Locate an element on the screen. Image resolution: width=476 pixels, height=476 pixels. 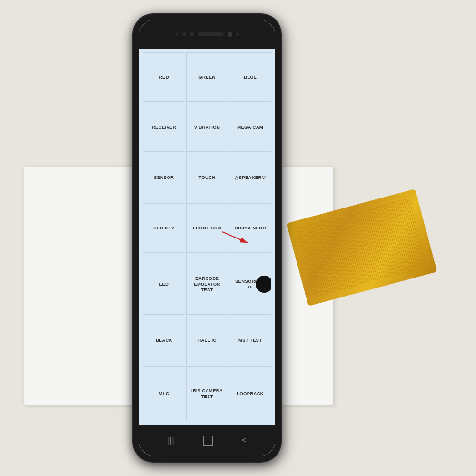
cell-sensor: SENSOR is located at coordinates (164, 178).